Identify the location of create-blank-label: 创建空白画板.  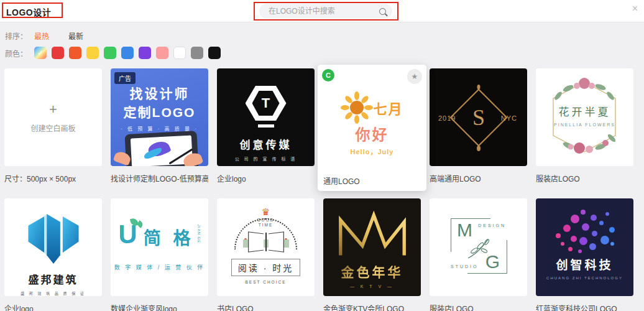
(53, 128).